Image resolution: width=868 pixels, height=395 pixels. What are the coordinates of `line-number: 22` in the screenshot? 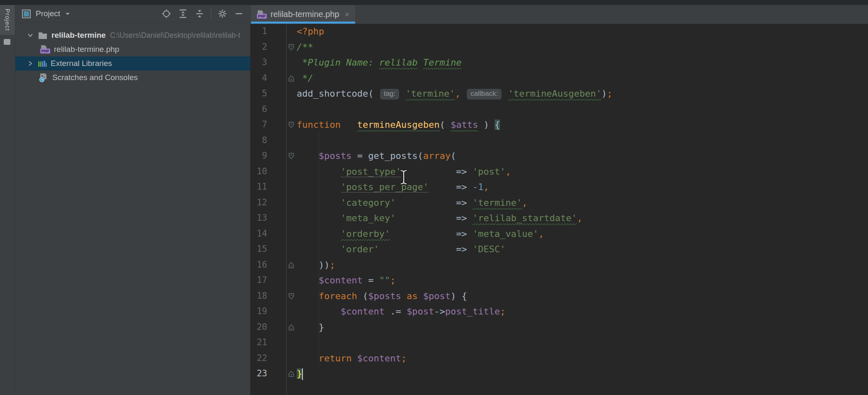 It's located at (268, 358).